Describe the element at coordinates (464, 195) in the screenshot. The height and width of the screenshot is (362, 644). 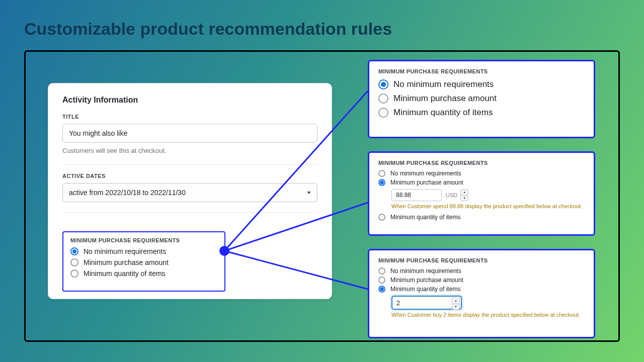
I see `amount-stepper: ▲ ▼` at that location.